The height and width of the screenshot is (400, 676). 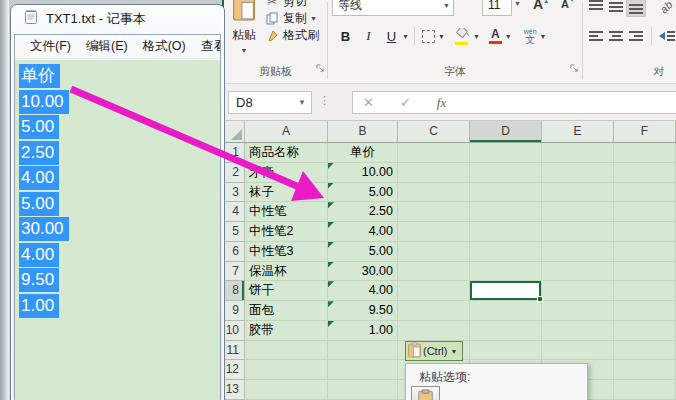 I want to click on cancel-icon: ✕, so click(x=368, y=102).